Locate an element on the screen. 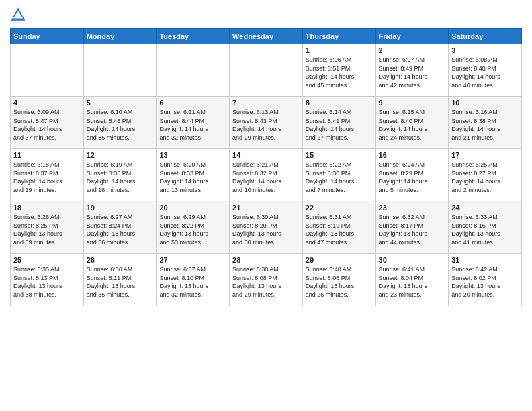 This screenshot has height=411, width=532. day-info: Sunrise: 6:27 AM Sunset: 8:24 PM Dayligh… is located at coordinates (120, 230).